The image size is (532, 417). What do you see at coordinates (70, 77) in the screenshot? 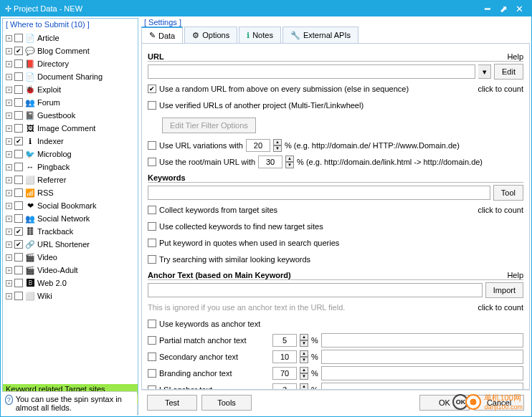
I see `tree-item: +📄Document Sharing` at bounding box center [70, 77].